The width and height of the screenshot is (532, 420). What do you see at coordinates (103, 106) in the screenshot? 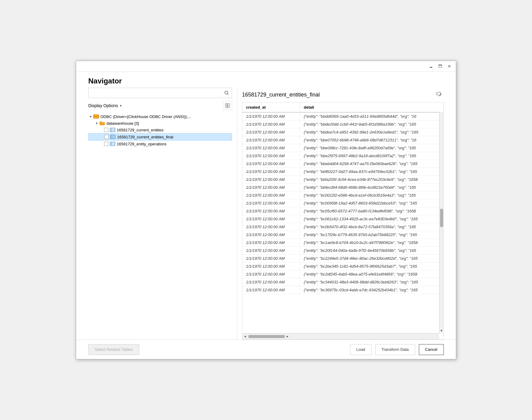
I see `display-options-label: Display Options` at bounding box center [103, 106].